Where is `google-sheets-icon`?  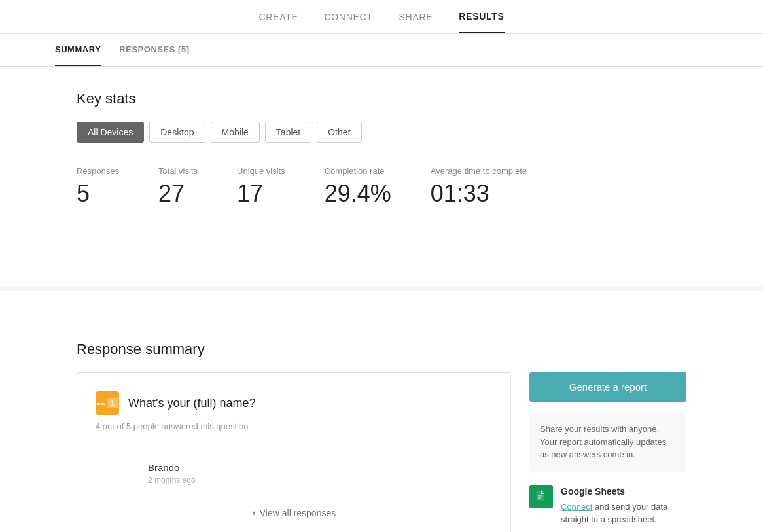 google-sheets-icon is located at coordinates (541, 497).